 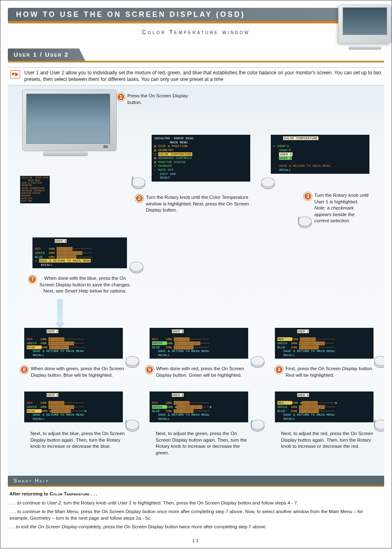 I want to click on step-7: 7 When done with the blue, press the On …, so click(x=80, y=285).